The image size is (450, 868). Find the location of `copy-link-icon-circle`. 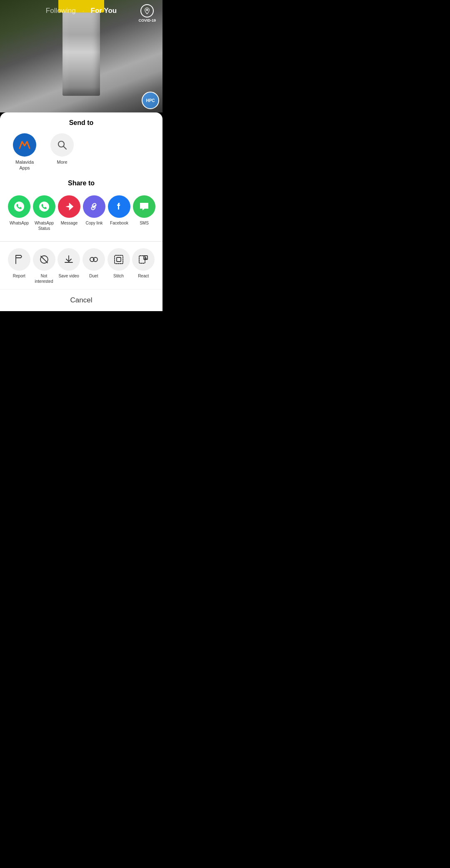

copy-link-icon-circle is located at coordinates (94, 207).